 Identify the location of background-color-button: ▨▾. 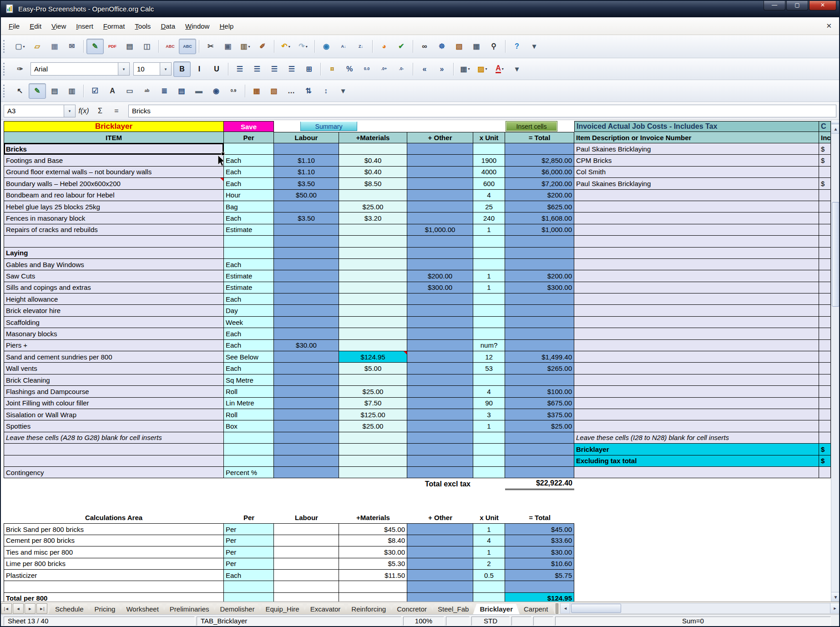
(482, 69).